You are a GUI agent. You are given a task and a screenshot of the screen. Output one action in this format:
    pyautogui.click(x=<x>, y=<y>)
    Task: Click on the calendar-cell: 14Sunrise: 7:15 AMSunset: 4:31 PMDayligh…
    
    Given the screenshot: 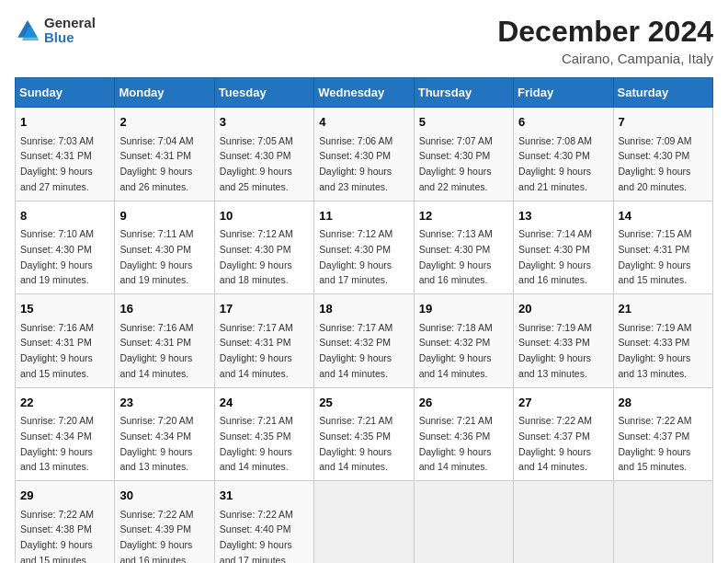 What is the action you would take?
    pyautogui.click(x=663, y=247)
    